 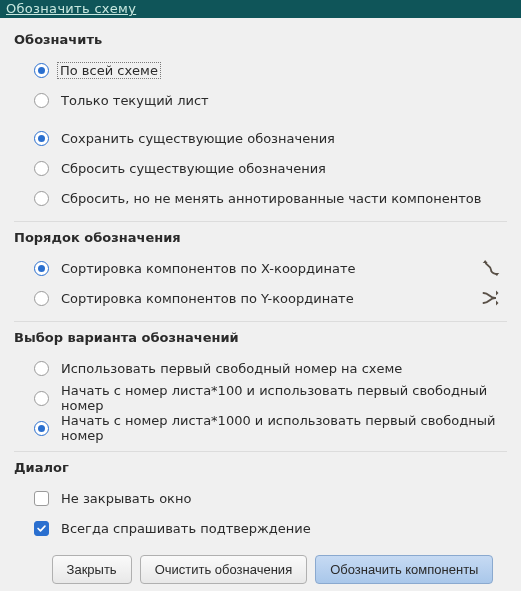 I want to click on radio-variant-sheet-100: Начать с номер листа*100 и использовать …, so click(x=270, y=398).